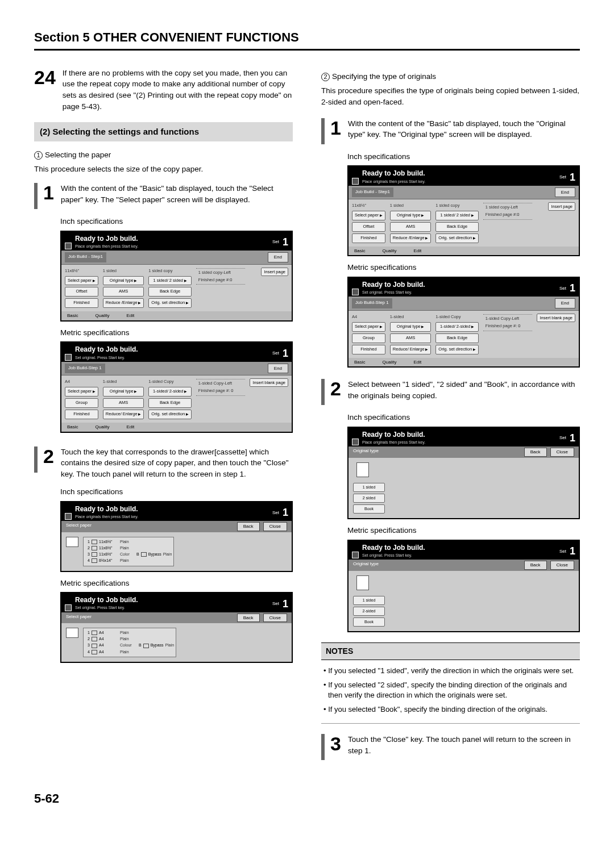 This screenshot has width=614, height=868. What do you see at coordinates (464, 131) in the screenshot?
I see `step-text: With the content of the "Basic" tab disp…` at bounding box center [464, 131].